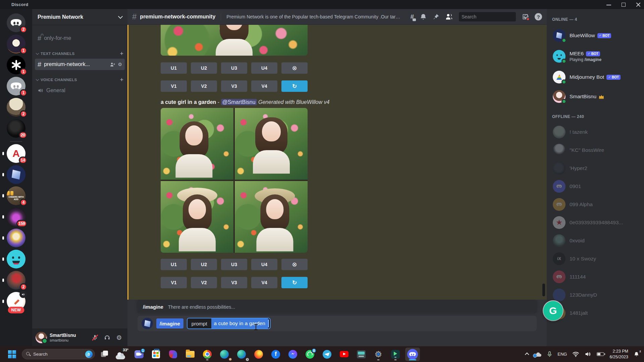  I want to click on server-icon-gray: 1, so click(16, 86).